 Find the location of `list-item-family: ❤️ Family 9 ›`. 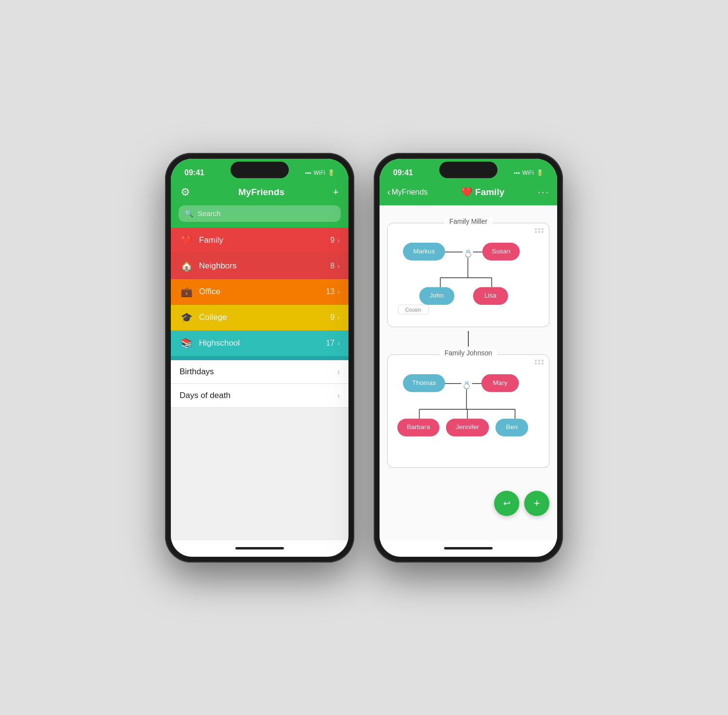

list-item-family: ❤️ Family 9 › is located at coordinates (260, 241).